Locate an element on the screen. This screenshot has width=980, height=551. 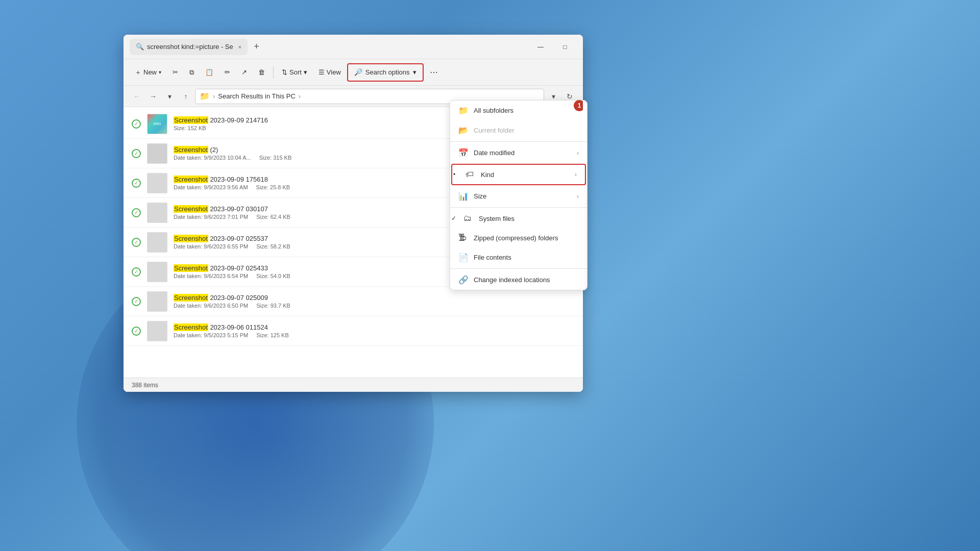
highlight-5: Screenshot is located at coordinates (191, 239).